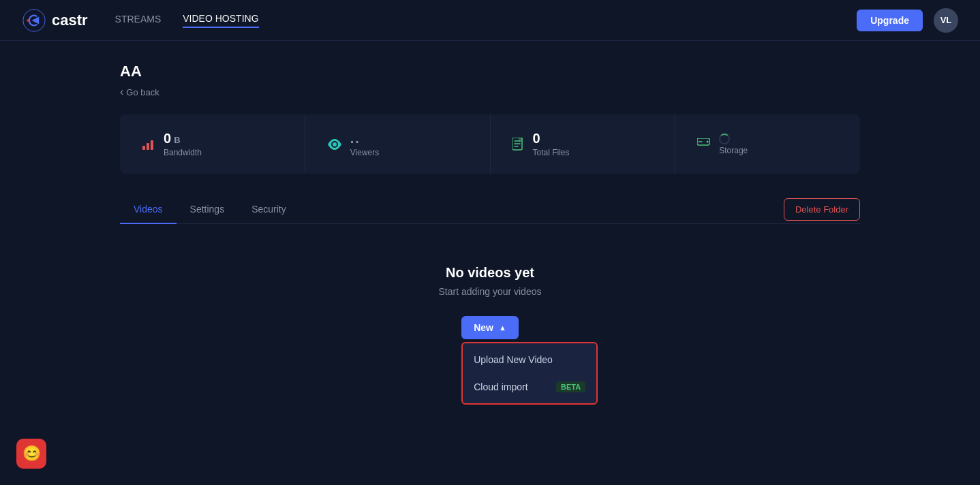 The width and height of the screenshot is (980, 485). Describe the element at coordinates (490, 72) in the screenshot. I see `page-title: AA` at that location.